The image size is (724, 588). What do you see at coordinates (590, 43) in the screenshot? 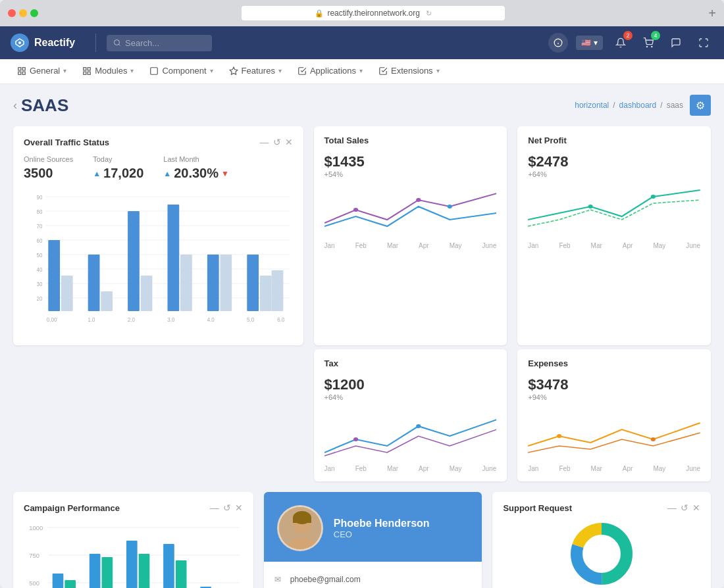
I see `language-button: 🇺🇸 ▾` at bounding box center [590, 43].